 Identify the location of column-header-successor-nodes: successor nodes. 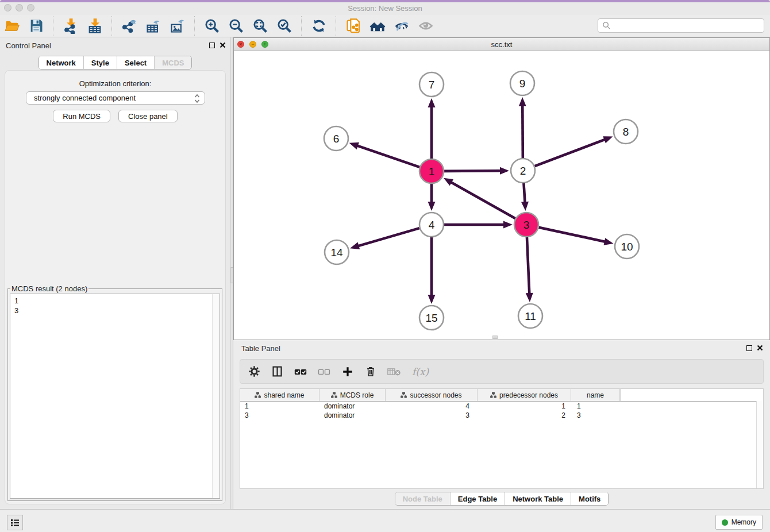
(432, 395).